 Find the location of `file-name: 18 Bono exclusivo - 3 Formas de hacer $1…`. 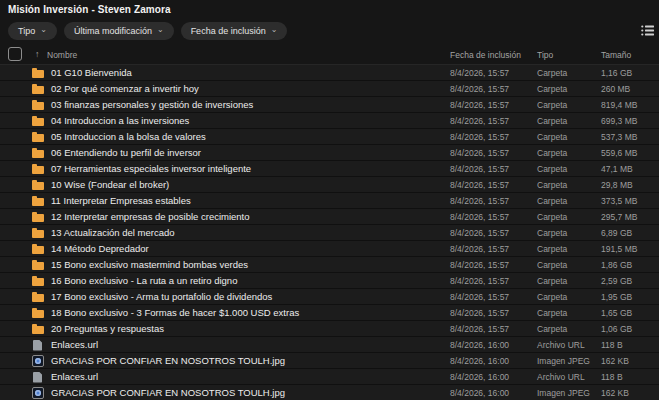

file-name: 18 Bono exclusivo - 3 Formas de hacer $1… is located at coordinates (175, 312).